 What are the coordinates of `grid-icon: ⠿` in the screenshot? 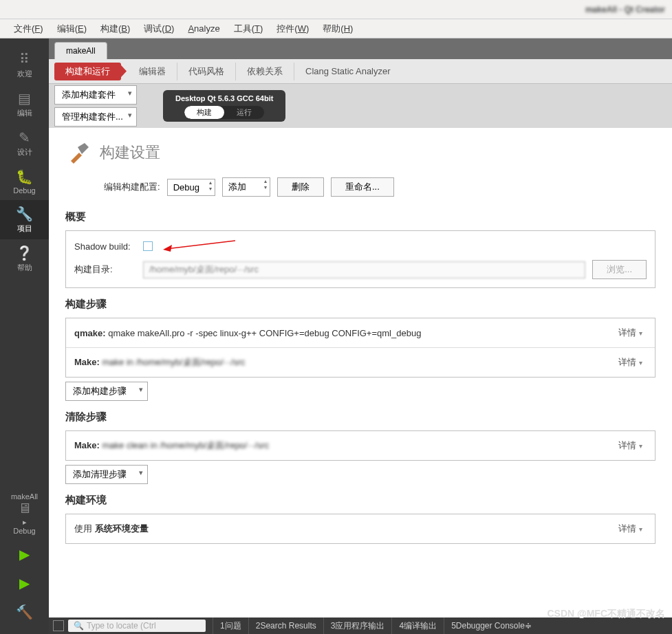 It's located at (25, 59).